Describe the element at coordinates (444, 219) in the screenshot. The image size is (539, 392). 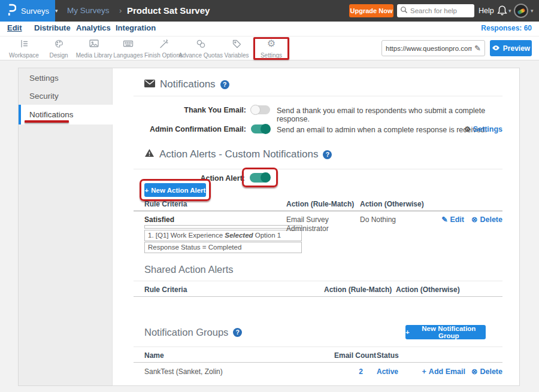
I see `edit-pencil-icon: ✎` at that location.